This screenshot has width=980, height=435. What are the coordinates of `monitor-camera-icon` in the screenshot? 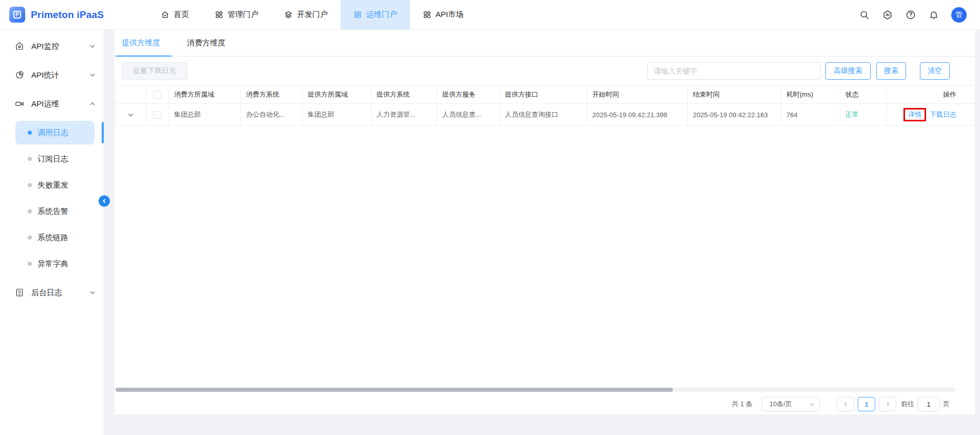 It's located at (20, 46).